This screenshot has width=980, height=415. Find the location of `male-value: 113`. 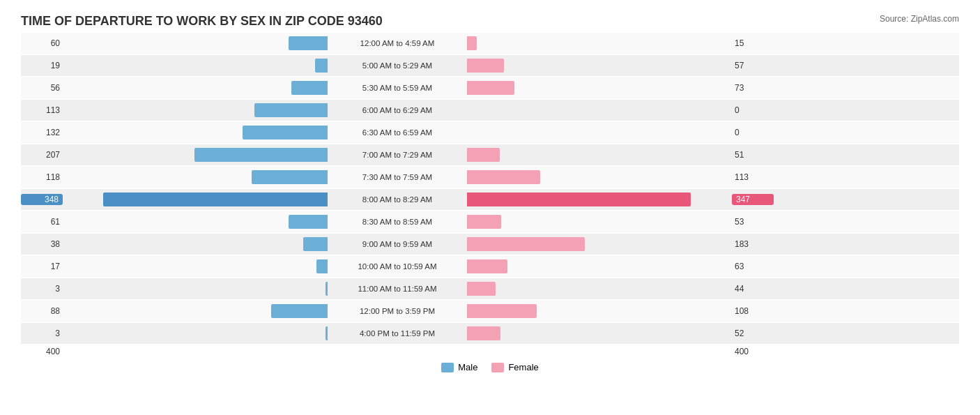

male-value: 113 is located at coordinates (42, 110).